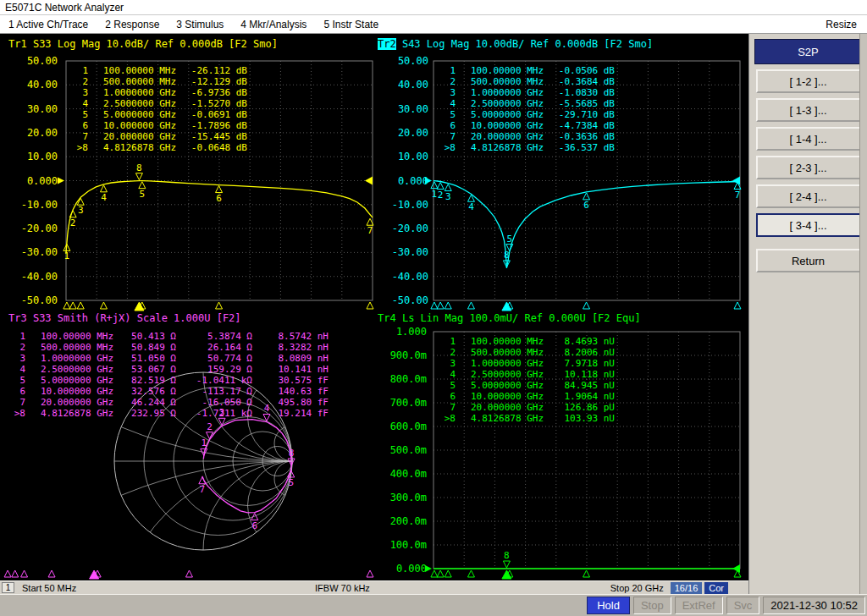 The width and height of the screenshot is (867, 616). I want to click on tr1-marker-table: 1100.00000 MHz-26.112 dB2500.00000 MHz-1…, so click(159, 109).